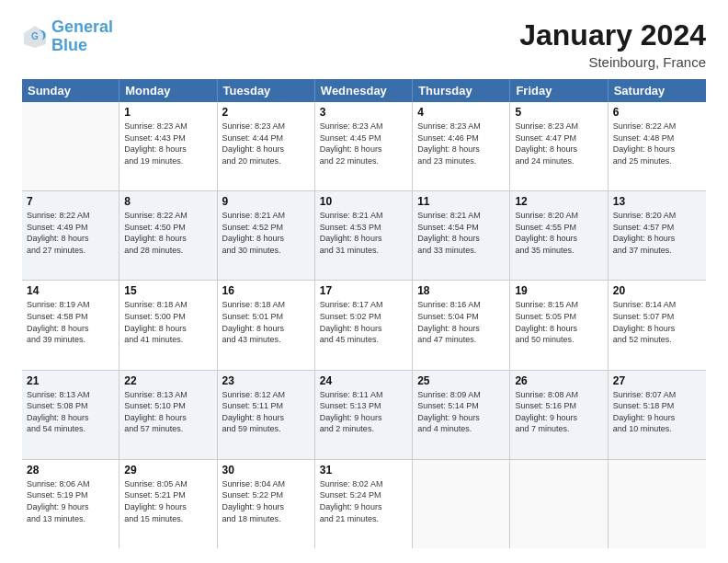 The height and width of the screenshot is (563, 728). I want to click on cell-jan-23: 23 Sunrise: 8:12 AMSunset: 5:11 PMDaylig…, so click(267, 415).